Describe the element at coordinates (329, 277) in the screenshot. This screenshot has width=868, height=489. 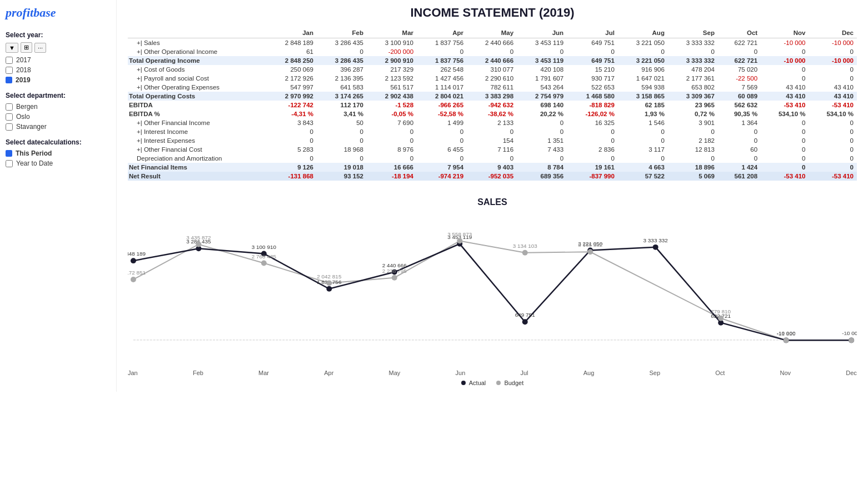
I see `svg-text: 2 042 815` at that location.